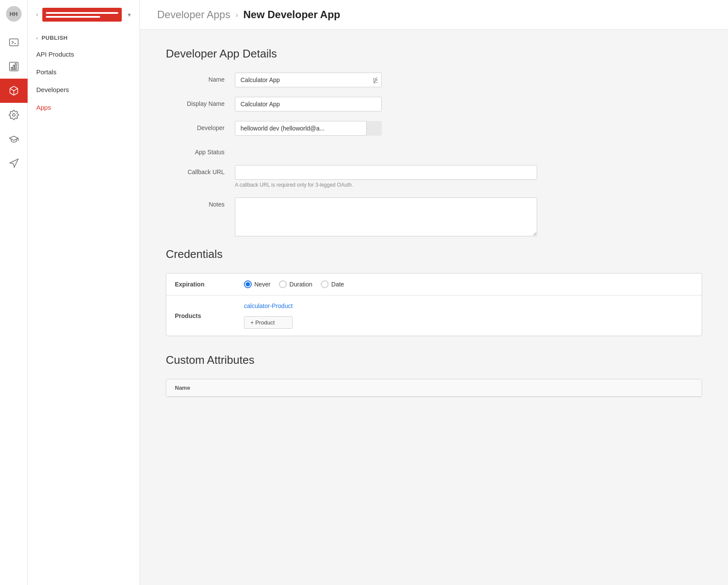 Image resolution: width=728 pixels, height=585 pixels. What do you see at coordinates (374, 128) in the screenshot?
I see `developer-select-btn` at bounding box center [374, 128].